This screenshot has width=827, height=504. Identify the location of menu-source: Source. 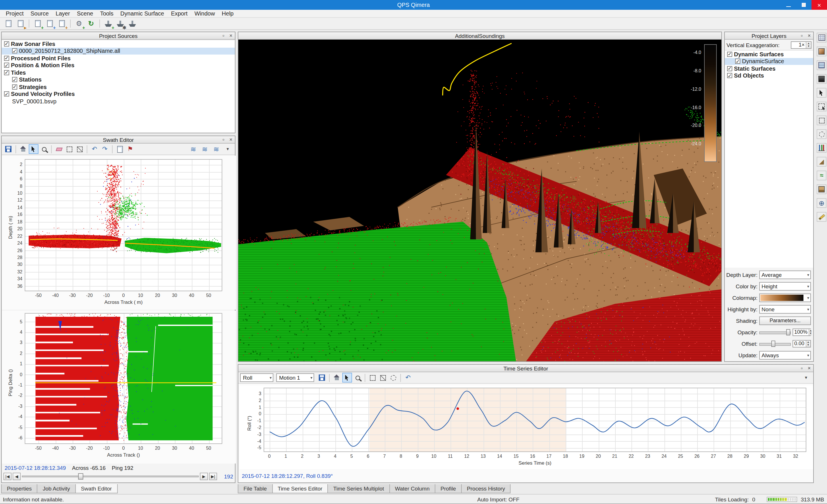
(40, 13).